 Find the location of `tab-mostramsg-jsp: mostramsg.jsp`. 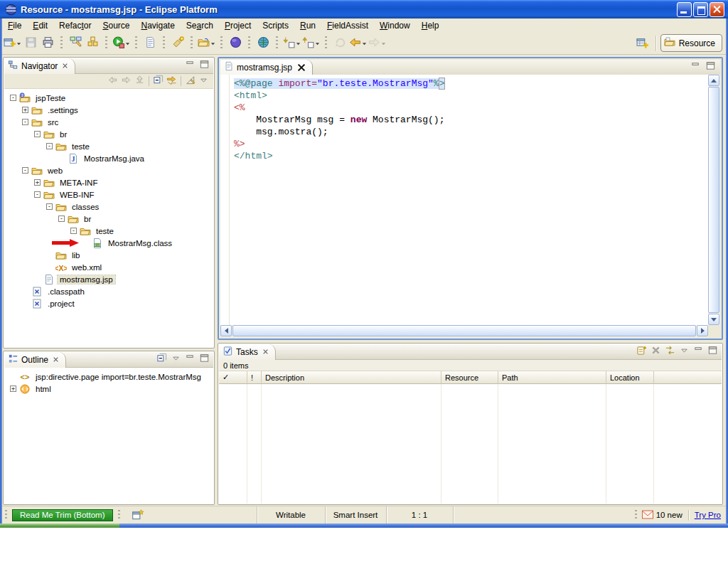

tab-mostramsg-jsp: mostramsg.jsp is located at coordinates (267, 67).